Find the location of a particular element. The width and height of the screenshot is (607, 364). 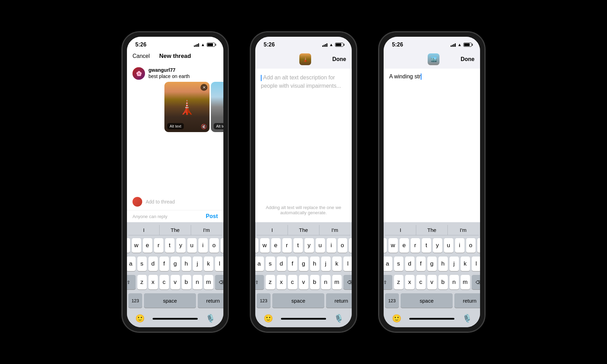

keyboard-3: I The I'm q w e r t y u i o p a s d f is located at coordinates (432, 275).